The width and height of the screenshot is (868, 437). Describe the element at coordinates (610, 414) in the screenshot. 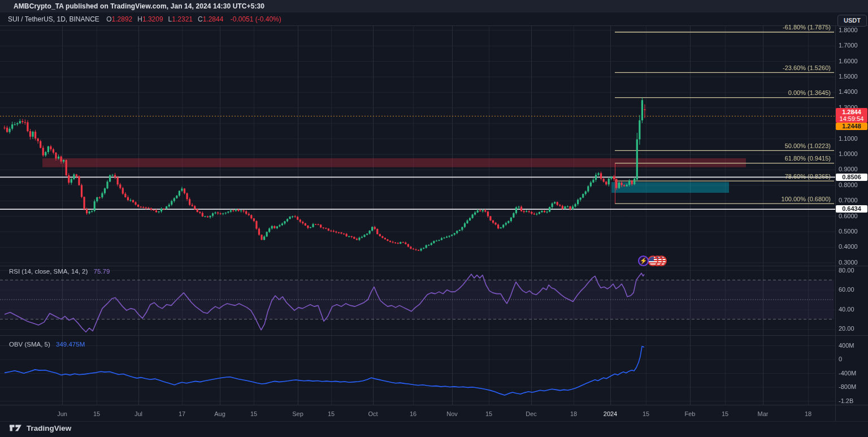

I see `time-tick-label: 2024` at that location.